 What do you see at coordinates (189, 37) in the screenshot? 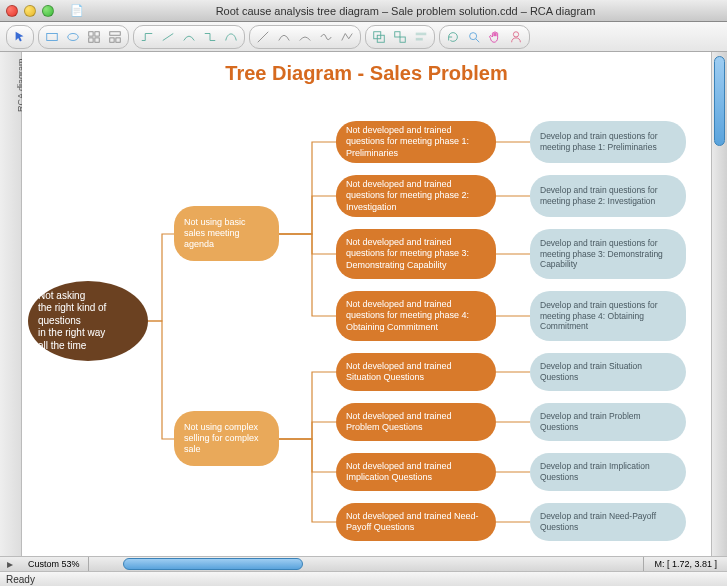
I see `connector-3-icon` at bounding box center [189, 37].